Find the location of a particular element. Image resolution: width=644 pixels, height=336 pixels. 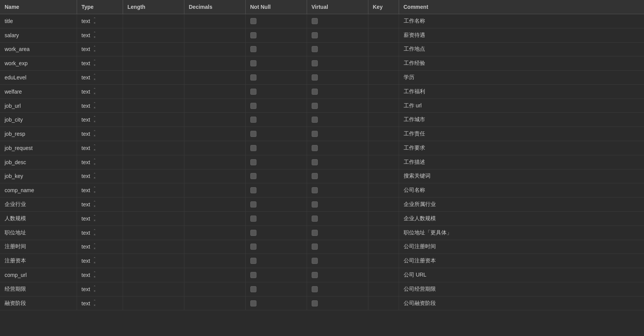

cell-name: job_resp is located at coordinates (38, 134).